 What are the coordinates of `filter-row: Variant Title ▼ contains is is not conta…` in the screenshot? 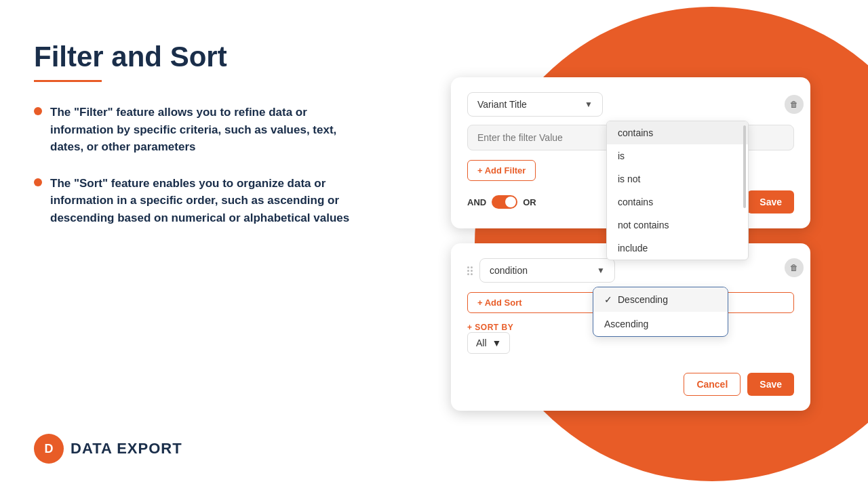 It's located at (631, 104).